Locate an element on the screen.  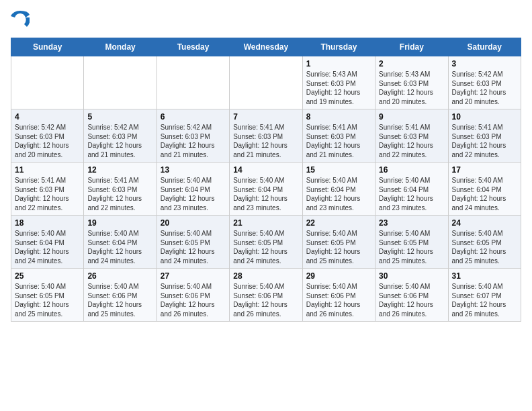
header-wednesday: Wednesday is located at coordinates (266, 47).